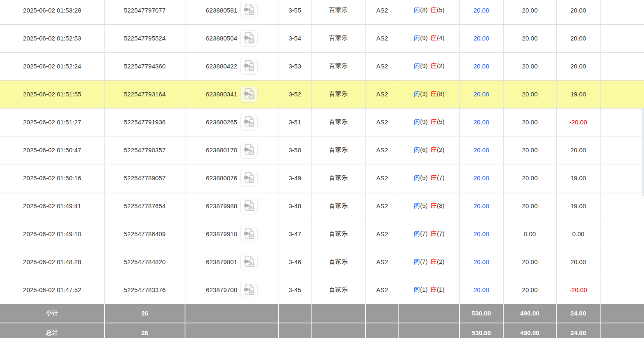  Describe the element at coordinates (295, 234) in the screenshot. I see `round-cell: 3-47` at that location.